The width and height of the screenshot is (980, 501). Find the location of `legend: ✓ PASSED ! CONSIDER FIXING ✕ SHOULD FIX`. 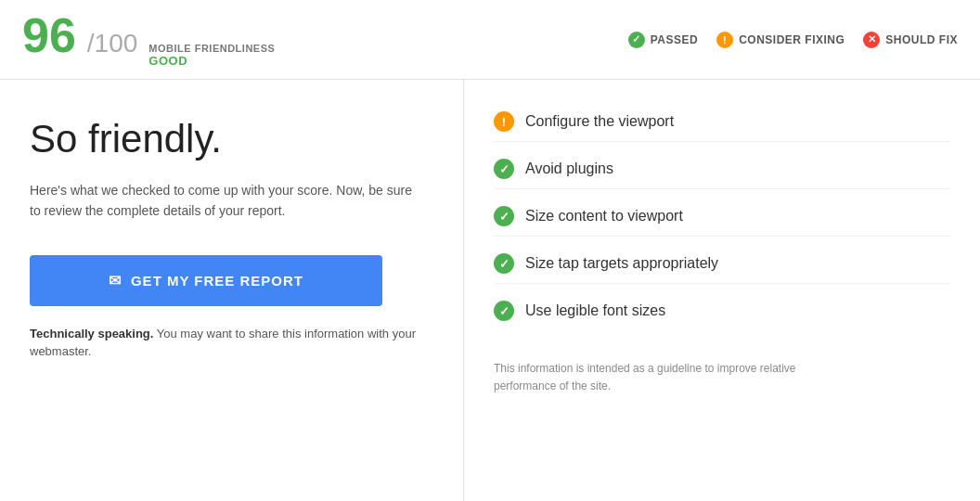

legend: ✓ PASSED ! CONSIDER FIXING ✕ SHOULD FIX is located at coordinates (793, 40).